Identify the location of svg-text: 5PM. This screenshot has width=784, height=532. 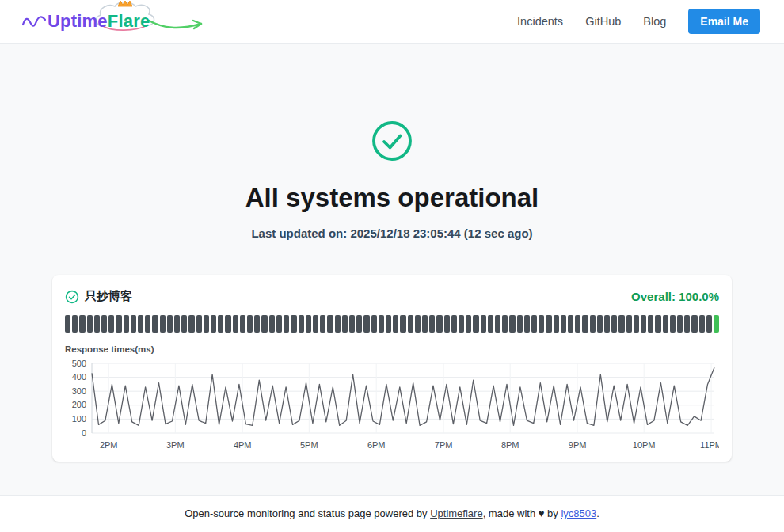
(309, 445).